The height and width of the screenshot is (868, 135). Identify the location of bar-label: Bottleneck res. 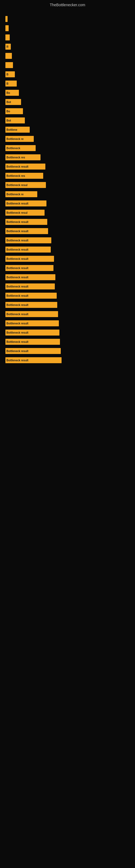
(16, 176).